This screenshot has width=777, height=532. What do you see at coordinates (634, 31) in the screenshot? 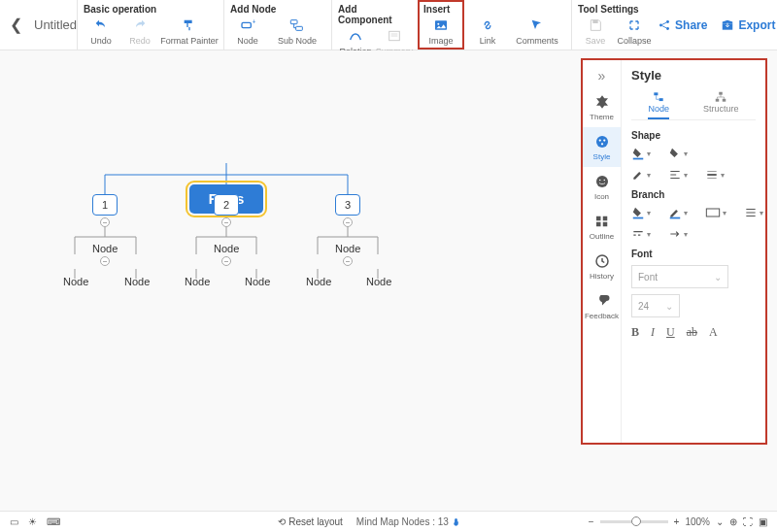
I see `collapse-button: Collapse` at bounding box center [634, 31].